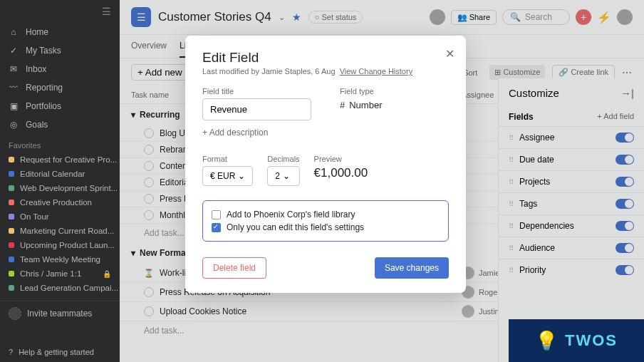 This screenshot has width=644, height=362. Describe the element at coordinates (14, 51) in the screenshot. I see `check-circle-icon: ✓` at that location.